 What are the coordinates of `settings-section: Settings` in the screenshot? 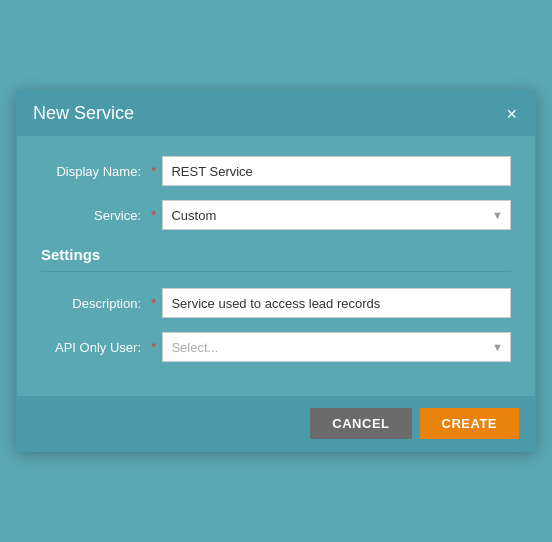 It's located at (276, 259).